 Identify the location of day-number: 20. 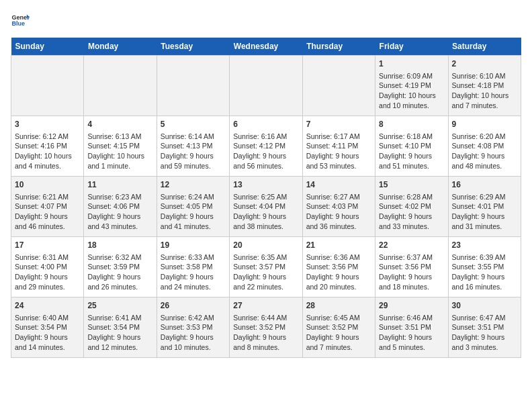
(266, 246).